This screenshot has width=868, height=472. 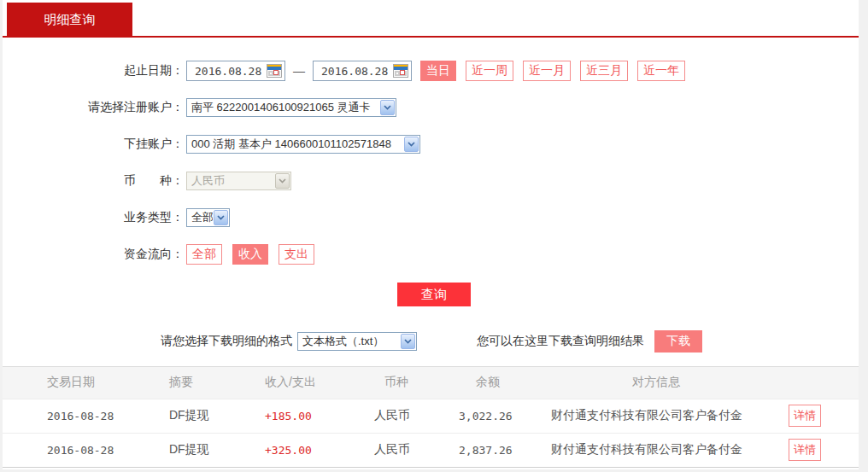 I want to click on sub-account-row: 下挂账户： 000 活期 基本户 1406600101102571848, so click(x=431, y=144).